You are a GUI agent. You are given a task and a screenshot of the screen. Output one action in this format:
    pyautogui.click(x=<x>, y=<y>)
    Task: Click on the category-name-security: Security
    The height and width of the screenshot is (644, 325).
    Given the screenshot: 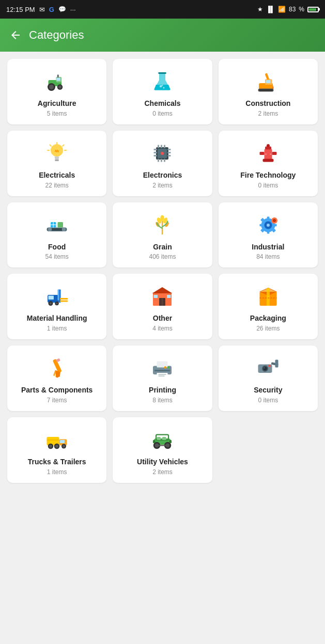 What is the action you would take?
    pyautogui.click(x=268, y=390)
    